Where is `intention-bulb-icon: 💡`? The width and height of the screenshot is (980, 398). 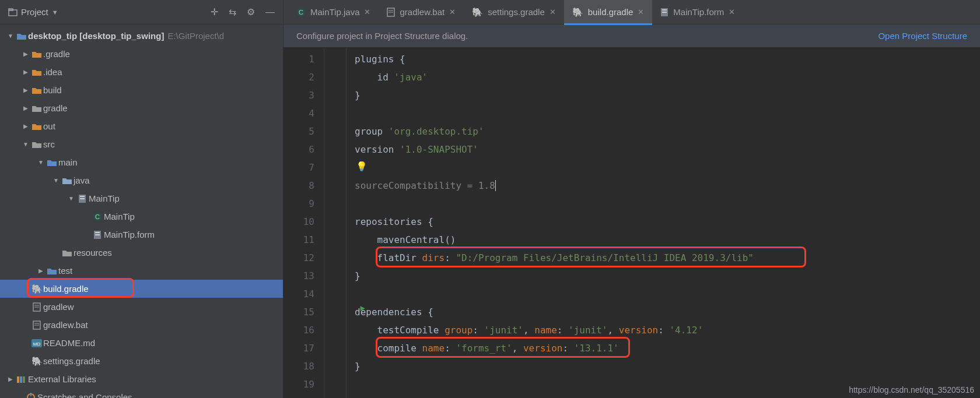
intention-bulb-icon: 💡 is located at coordinates (362, 167).